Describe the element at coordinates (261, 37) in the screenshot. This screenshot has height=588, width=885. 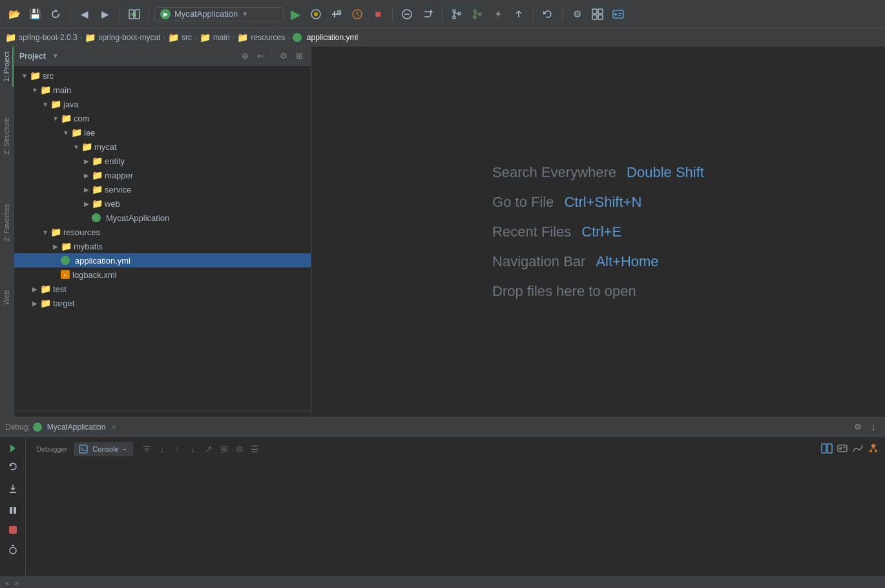
I see `breadcrumb-resources: 📁 resources` at that location.